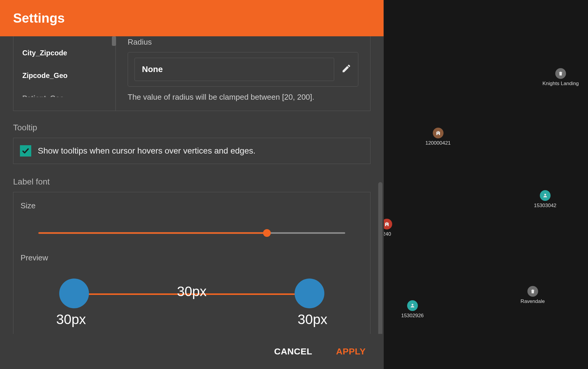 The width and height of the screenshot is (588, 369). What do you see at coordinates (533, 295) in the screenshot?
I see `graph-node-ravendale: Ravendale` at bounding box center [533, 295].